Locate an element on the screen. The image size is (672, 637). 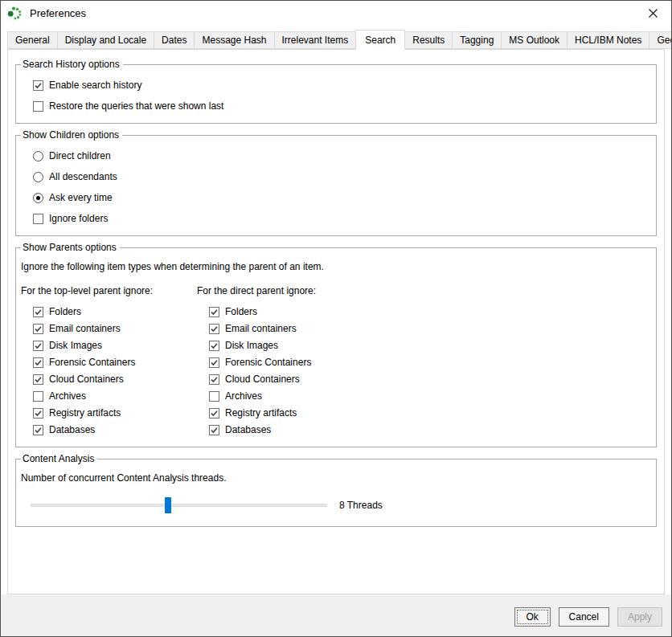
checkbox-direct-email-containers: Email containers is located at coordinates (262, 329).